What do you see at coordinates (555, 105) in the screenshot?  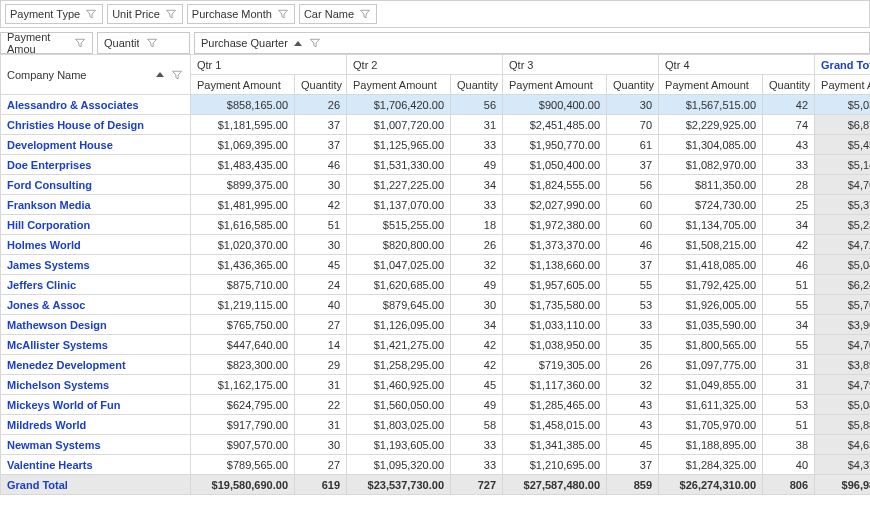 I see `amount-cell: $900,400.00` at bounding box center [555, 105].